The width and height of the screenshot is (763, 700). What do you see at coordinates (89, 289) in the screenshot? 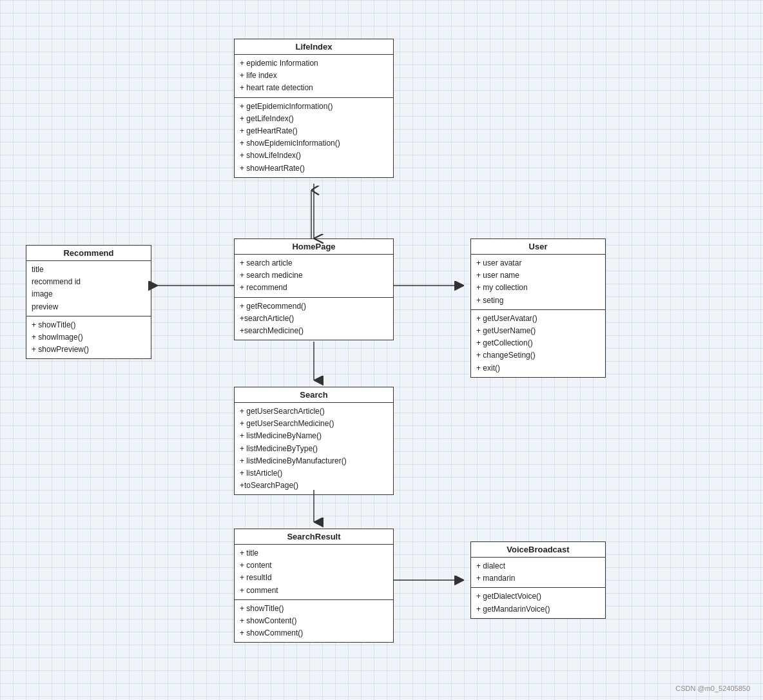
I see `recommend-attributes: title recommend id image preview` at bounding box center [89, 289].